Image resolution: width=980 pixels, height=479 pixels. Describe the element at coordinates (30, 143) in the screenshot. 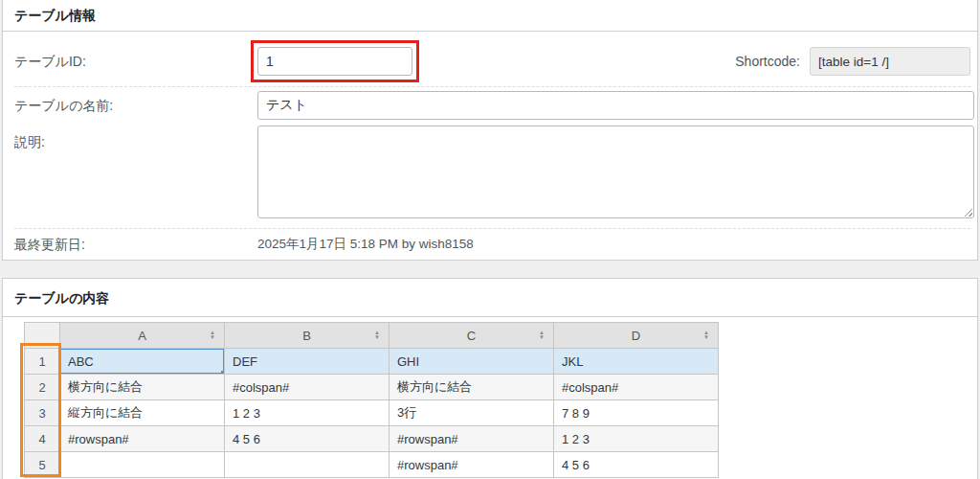

I see `description-label: 説明:` at that location.